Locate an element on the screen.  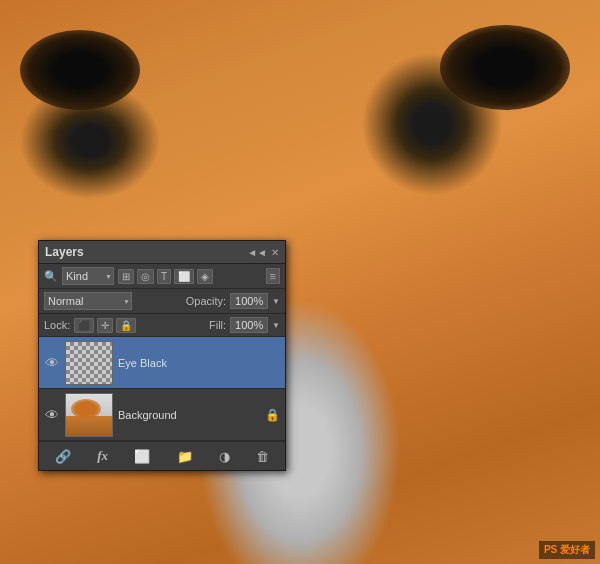
kind-select: Kind is located at coordinates (88, 276).